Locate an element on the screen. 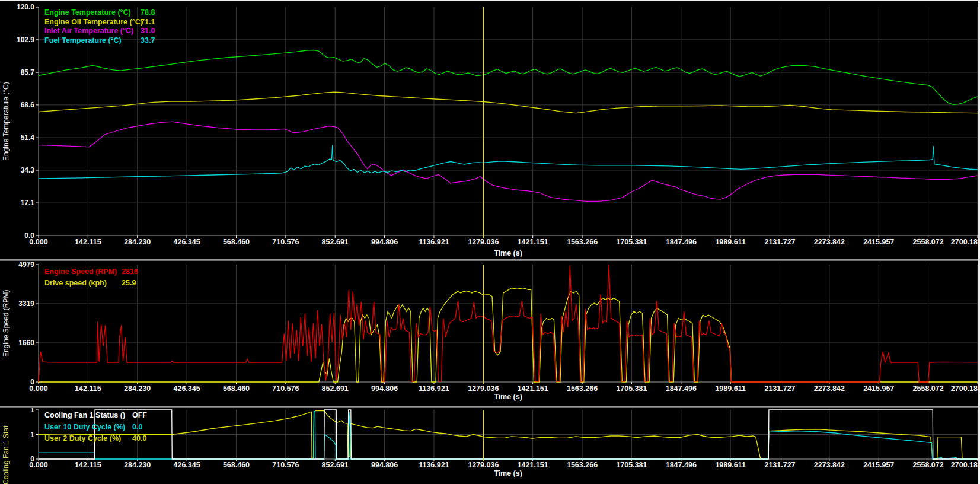  legend-label: Fuel Temperature (°C) is located at coordinates (92, 41).